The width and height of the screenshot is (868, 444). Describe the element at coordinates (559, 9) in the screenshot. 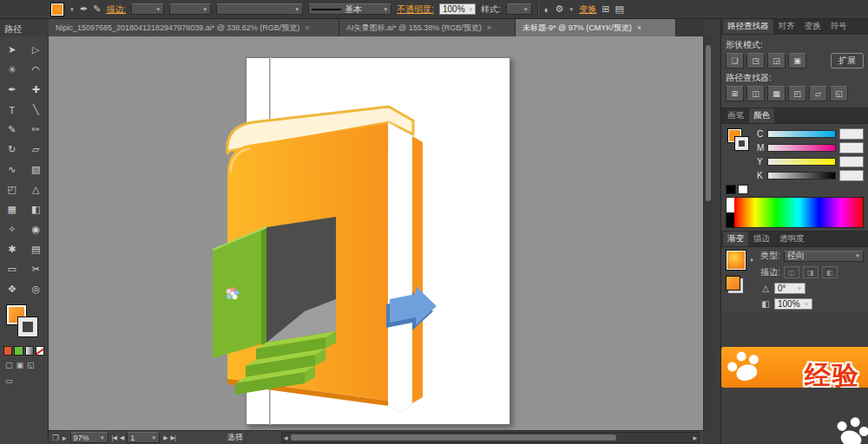

I see `preferences-icon: ⚙` at that location.